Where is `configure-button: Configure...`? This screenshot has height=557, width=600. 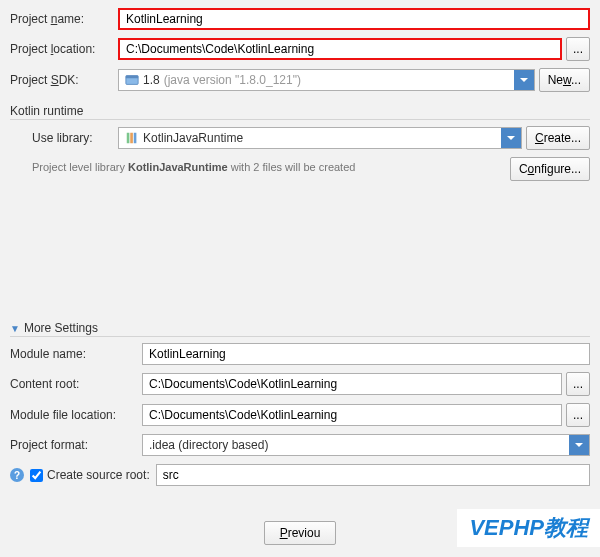
configure-button: Configure... is located at coordinates (550, 169).